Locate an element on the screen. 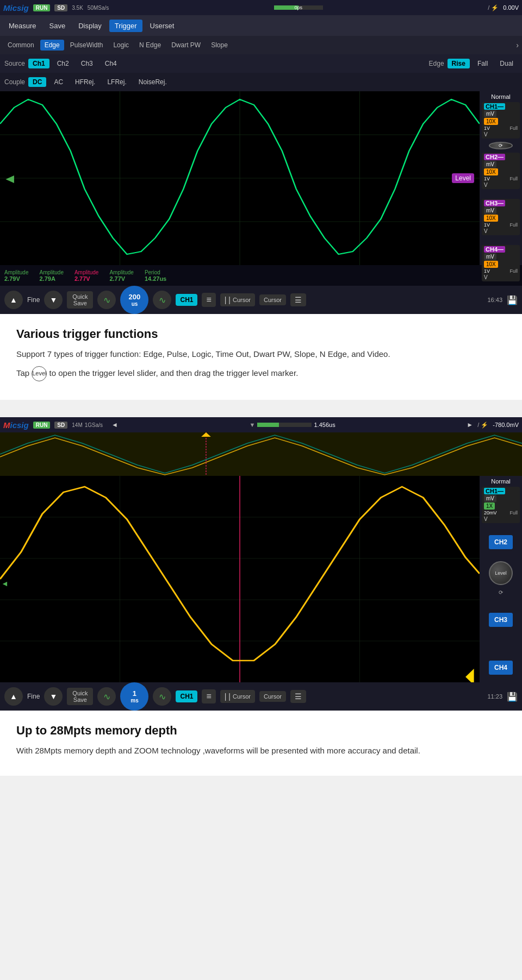  section1-title: Various trigger functions is located at coordinates (261, 334).